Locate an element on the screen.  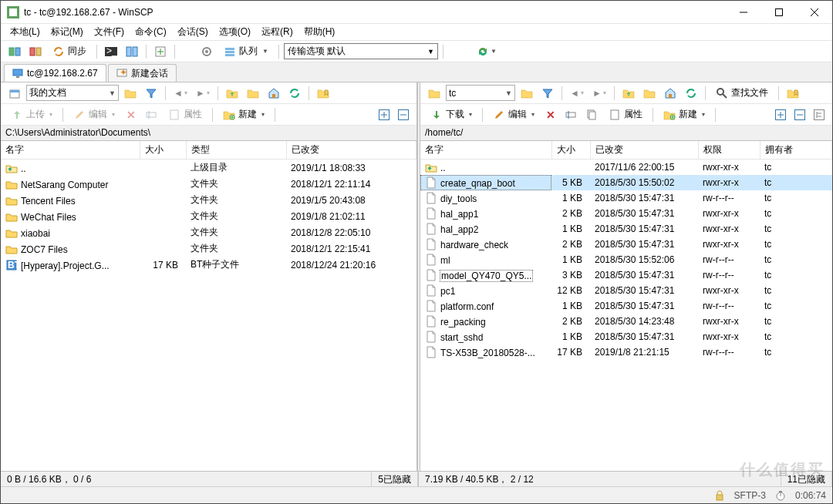
left-col-changed: 已改变 is located at coordinates (352, 150).